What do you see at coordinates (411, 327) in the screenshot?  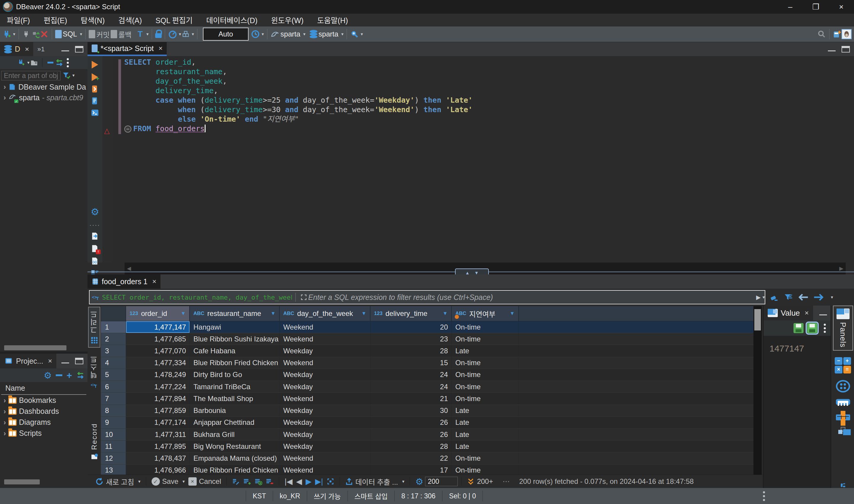 I see `grid-cell: 20` at bounding box center [411, 327].